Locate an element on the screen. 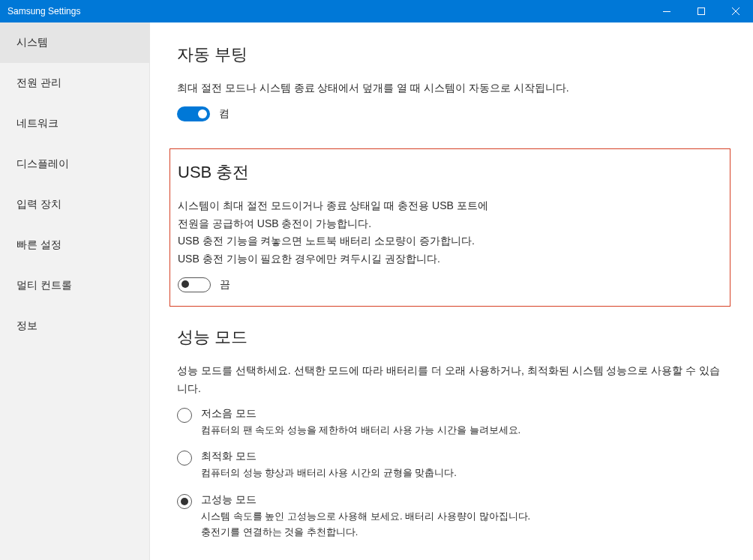  close-button is located at coordinates (736, 11).